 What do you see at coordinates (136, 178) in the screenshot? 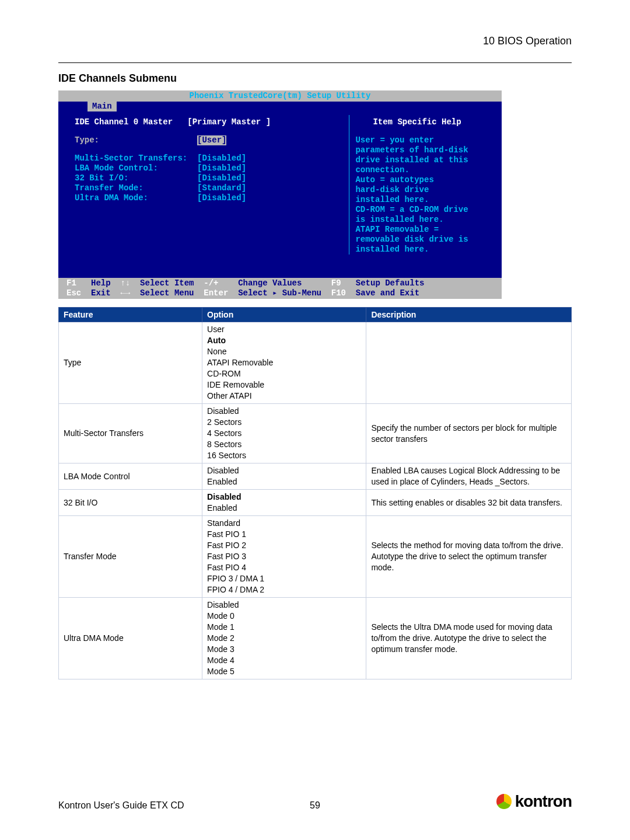
I see `bios-field-label: 32 Bit I/O:` at bounding box center [136, 178].